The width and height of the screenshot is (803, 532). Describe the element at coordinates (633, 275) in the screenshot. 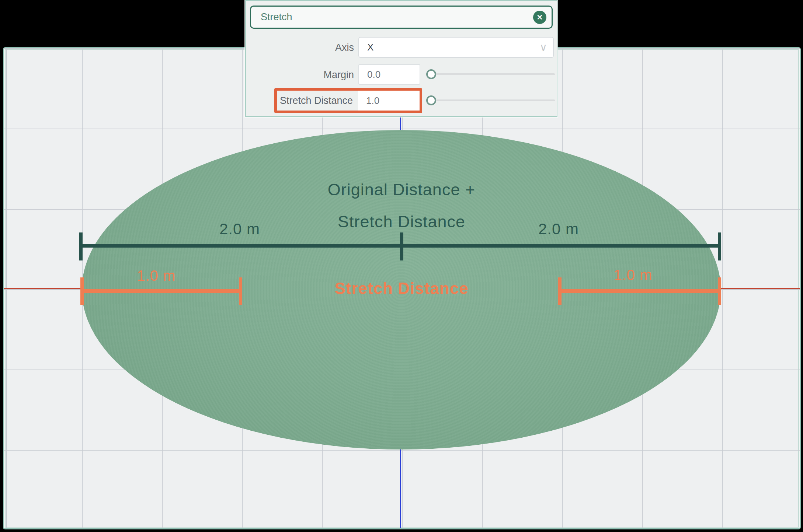

I see `stretch-dimension-label-right: 1.0 m` at that location.